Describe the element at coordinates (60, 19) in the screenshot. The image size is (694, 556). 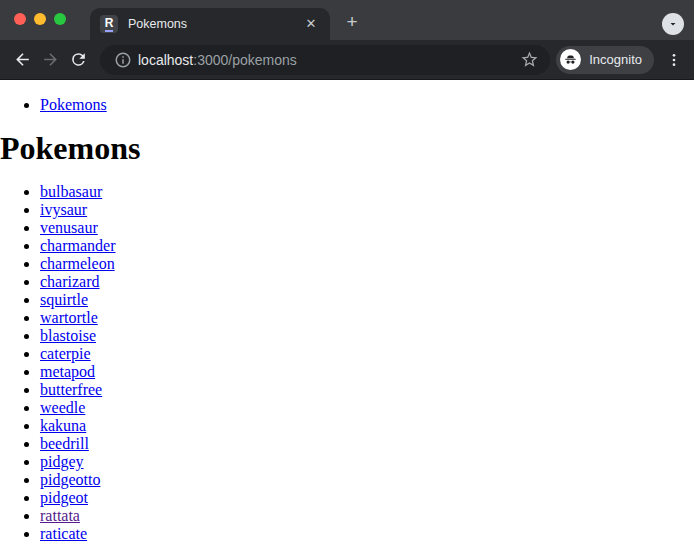
I see `window-zoom-button` at that location.